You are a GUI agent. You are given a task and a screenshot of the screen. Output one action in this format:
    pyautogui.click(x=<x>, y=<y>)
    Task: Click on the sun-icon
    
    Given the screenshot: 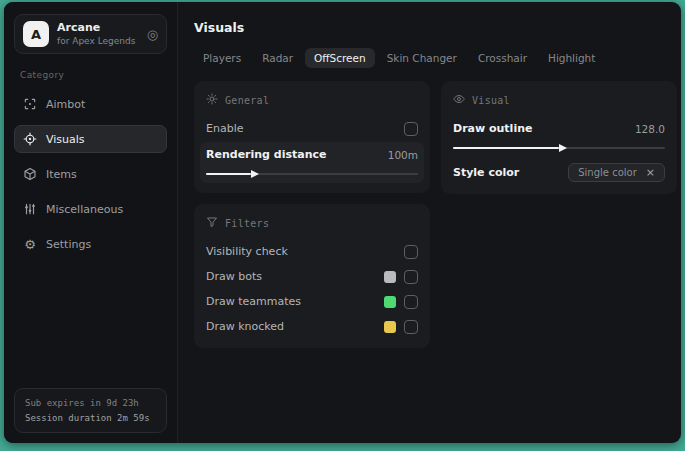 What is the action you would take?
    pyautogui.click(x=212, y=100)
    